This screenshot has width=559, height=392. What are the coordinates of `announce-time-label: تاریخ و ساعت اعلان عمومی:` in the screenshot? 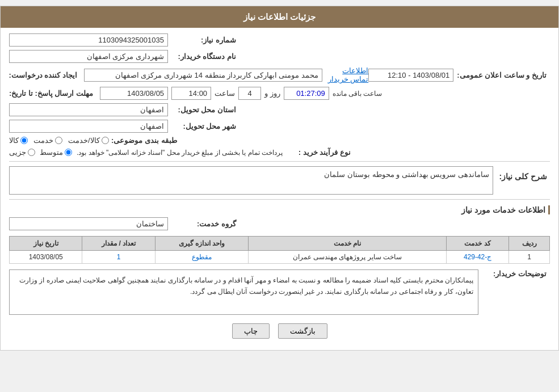 It's located at (502, 75).